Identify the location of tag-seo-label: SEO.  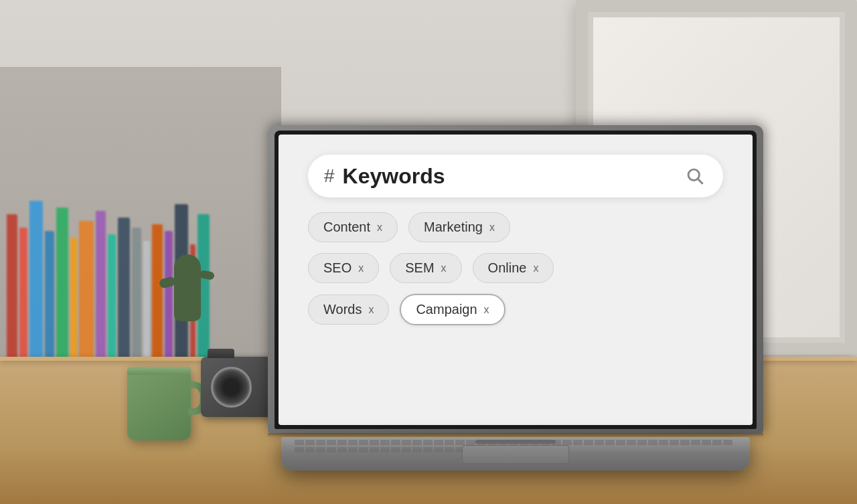
(337, 268).